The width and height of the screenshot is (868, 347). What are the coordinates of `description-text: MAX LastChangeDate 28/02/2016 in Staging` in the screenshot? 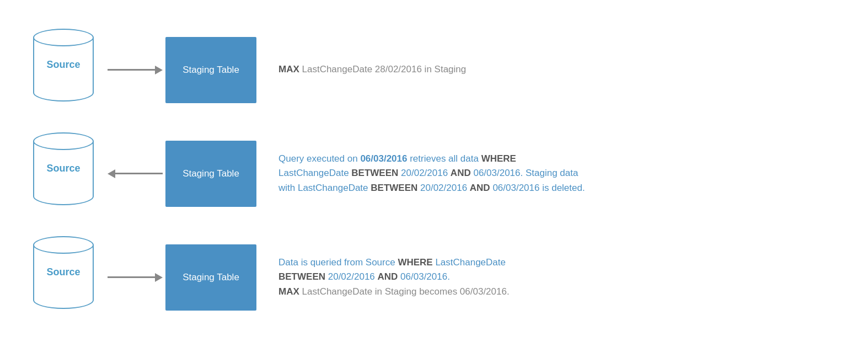 It's located at (372, 70).